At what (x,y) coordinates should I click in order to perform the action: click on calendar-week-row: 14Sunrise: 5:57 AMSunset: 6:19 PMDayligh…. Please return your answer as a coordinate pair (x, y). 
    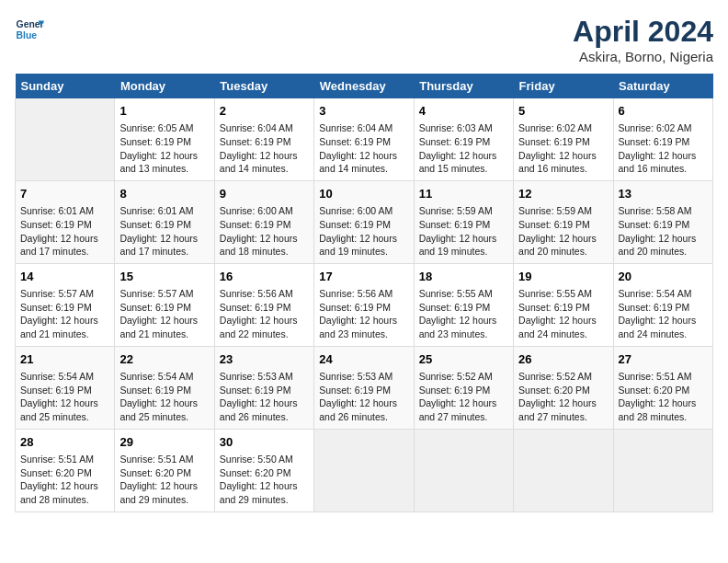
    Looking at the image, I should click on (364, 304).